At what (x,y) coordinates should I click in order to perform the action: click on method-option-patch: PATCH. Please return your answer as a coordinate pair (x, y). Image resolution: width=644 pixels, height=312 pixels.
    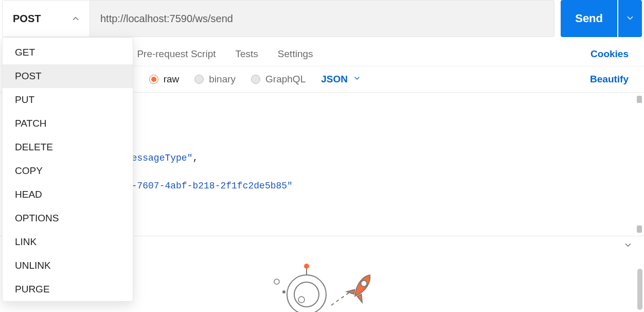
    Looking at the image, I should click on (68, 124).